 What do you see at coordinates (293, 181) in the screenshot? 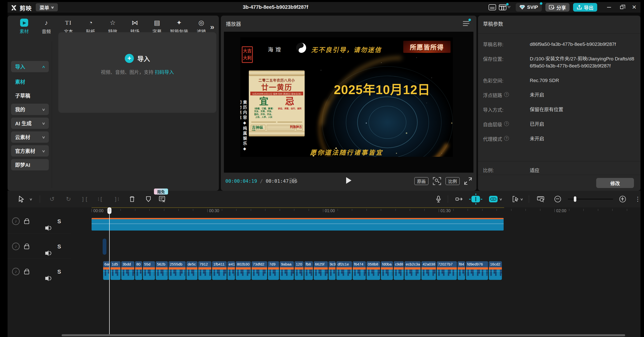
I see `quality-grid-icon` at bounding box center [293, 181].